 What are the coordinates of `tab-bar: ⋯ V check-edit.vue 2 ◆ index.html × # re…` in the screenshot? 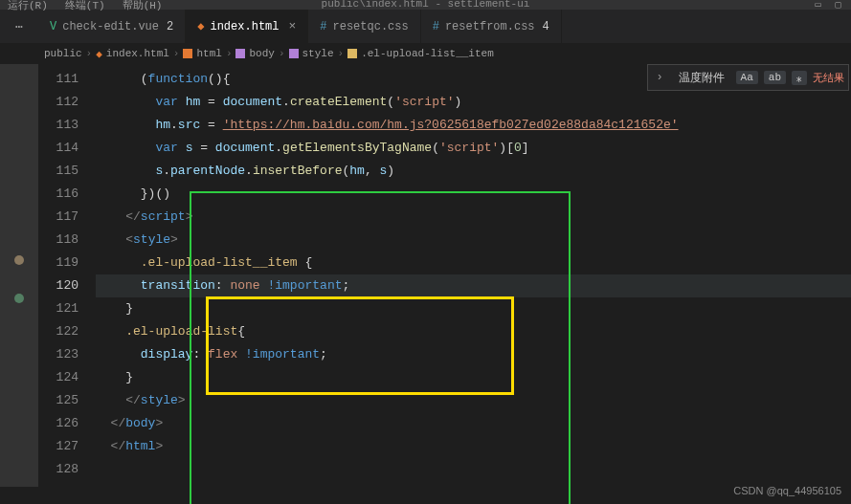 It's located at (425, 27).